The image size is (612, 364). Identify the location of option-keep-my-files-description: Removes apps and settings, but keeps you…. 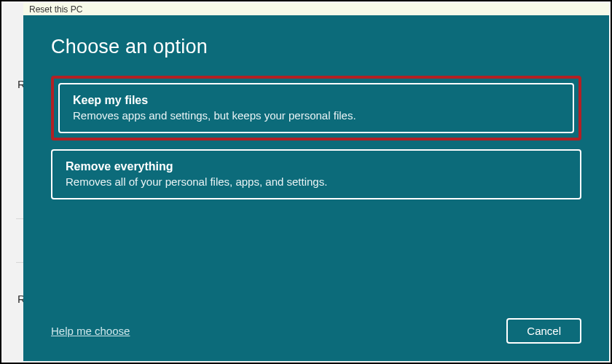
(316, 115).